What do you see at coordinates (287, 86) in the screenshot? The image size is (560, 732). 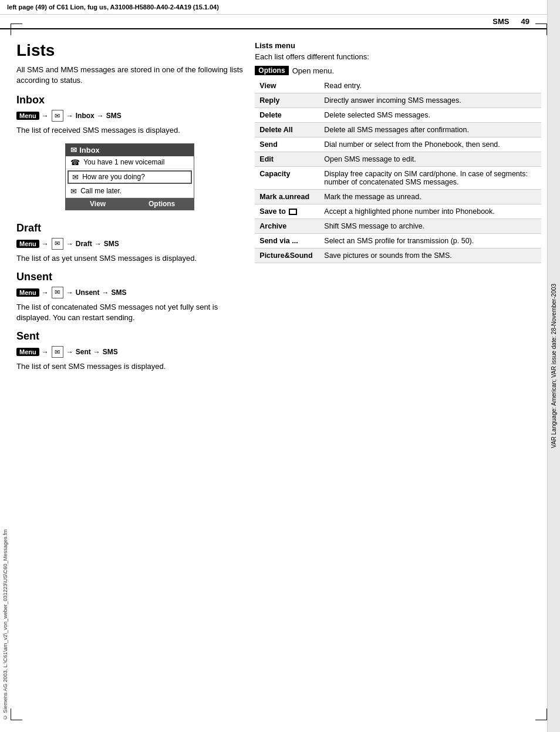 I see `menu-key: View` at bounding box center [287, 86].